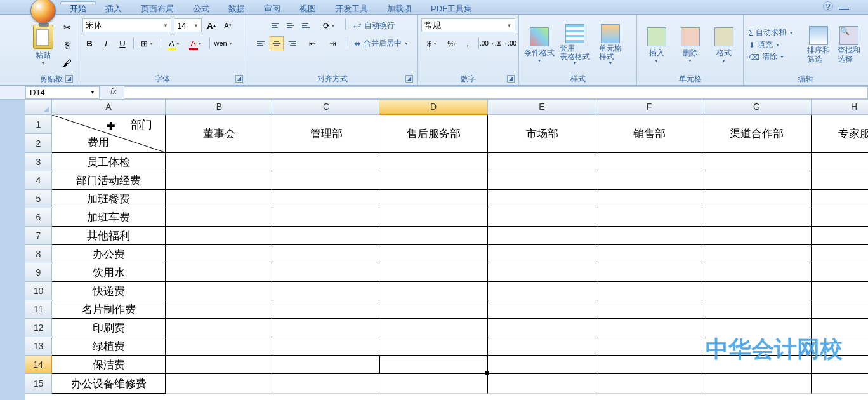  I want to click on row-header-7: 7, so click(39, 236).